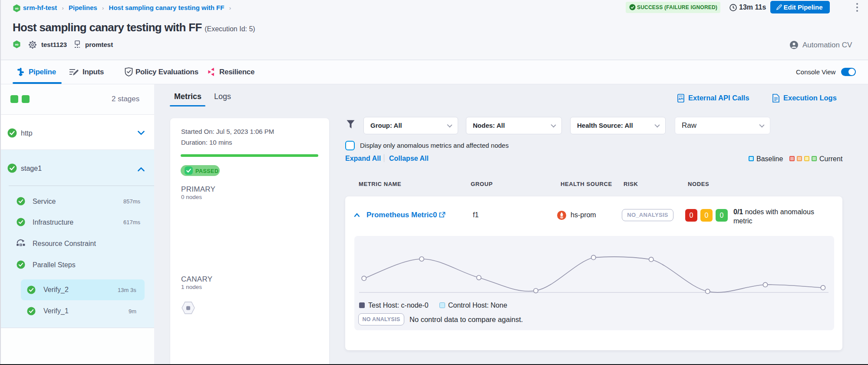  I want to click on svg-text: API, so click(681, 99).